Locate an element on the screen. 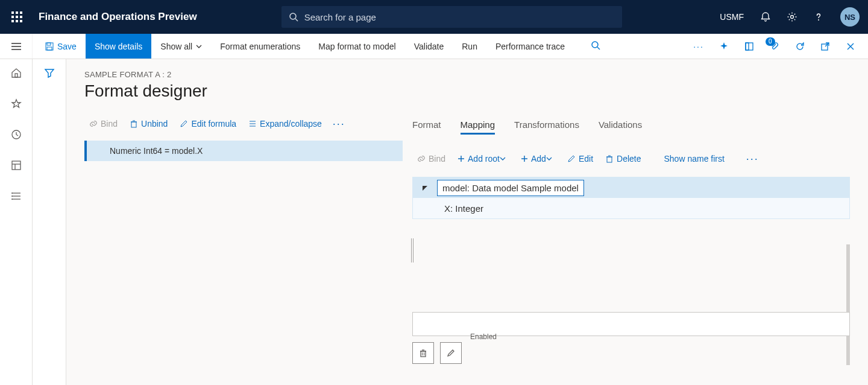  pencil-icon is located at coordinates (571, 159).